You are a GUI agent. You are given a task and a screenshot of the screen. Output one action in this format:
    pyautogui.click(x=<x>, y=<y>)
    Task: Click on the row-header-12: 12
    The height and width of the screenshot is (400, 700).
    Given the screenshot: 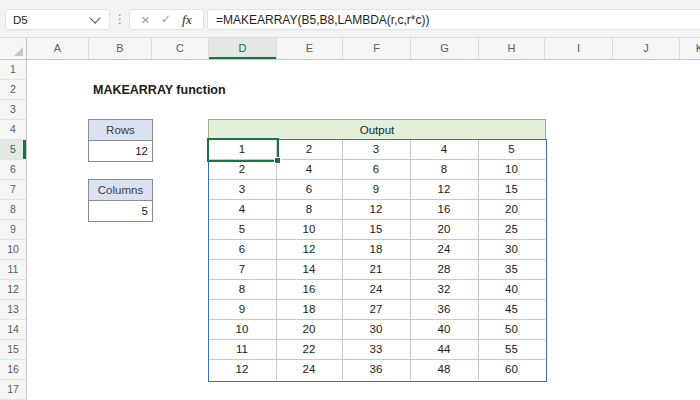 What is the action you would take?
    pyautogui.click(x=13, y=290)
    